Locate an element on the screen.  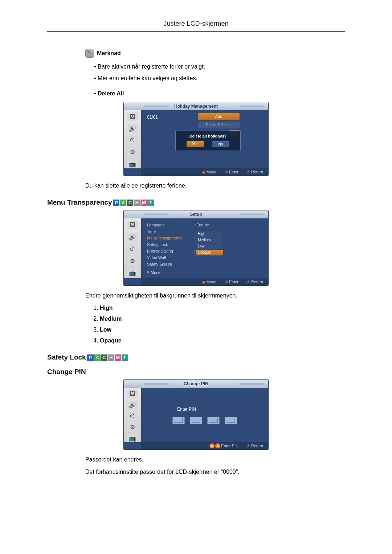
pin-caption-2: Det forhåndsinnstilte passordet for LCD-… is located at coordinates (215, 472).